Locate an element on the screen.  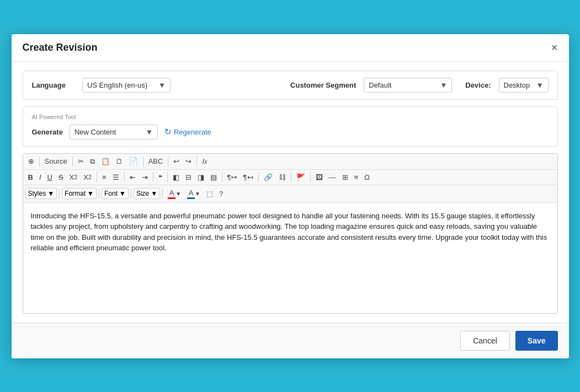
styles-label: Styles is located at coordinates (38, 194).